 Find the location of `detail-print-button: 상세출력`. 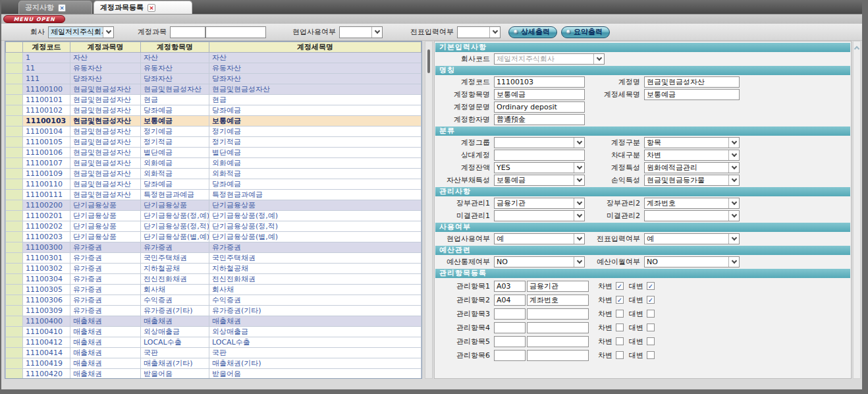

detail-print-button: 상세출력 is located at coordinates (533, 32).